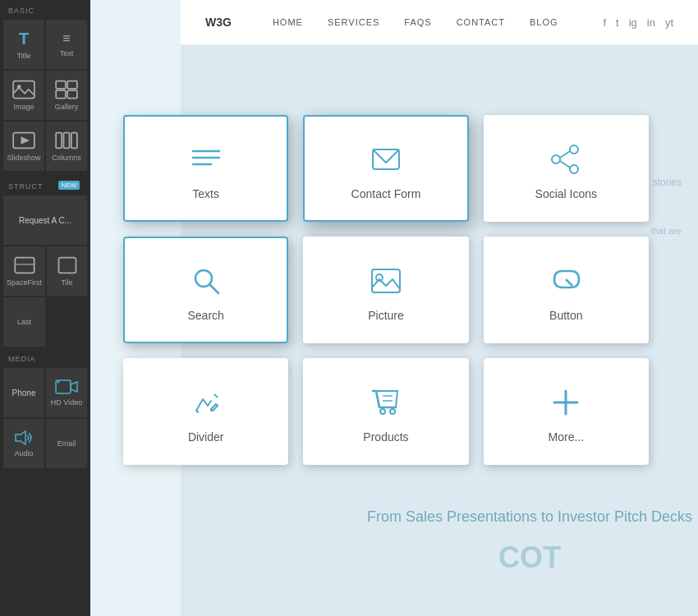 This screenshot has height=616, width=698. I want to click on text-icon: ≡, so click(66, 39).